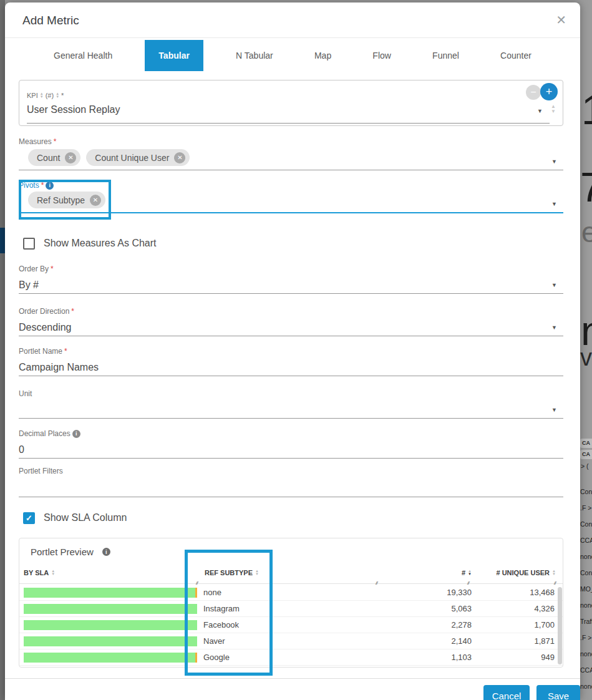 The height and width of the screenshot is (700, 592). Describe the element at coordinates (212, 593) in the screenshot. I see `ref-subtype-cell: none` at that location.